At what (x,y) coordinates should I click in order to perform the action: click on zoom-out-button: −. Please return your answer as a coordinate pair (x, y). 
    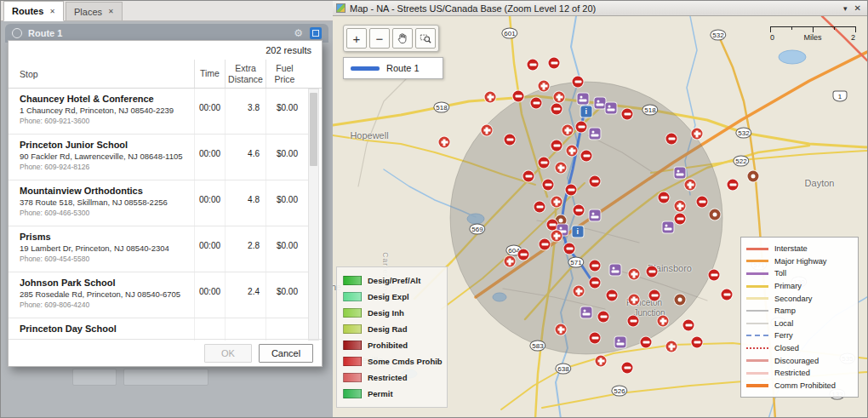
    Looking at the image, I should click on (380, 38).